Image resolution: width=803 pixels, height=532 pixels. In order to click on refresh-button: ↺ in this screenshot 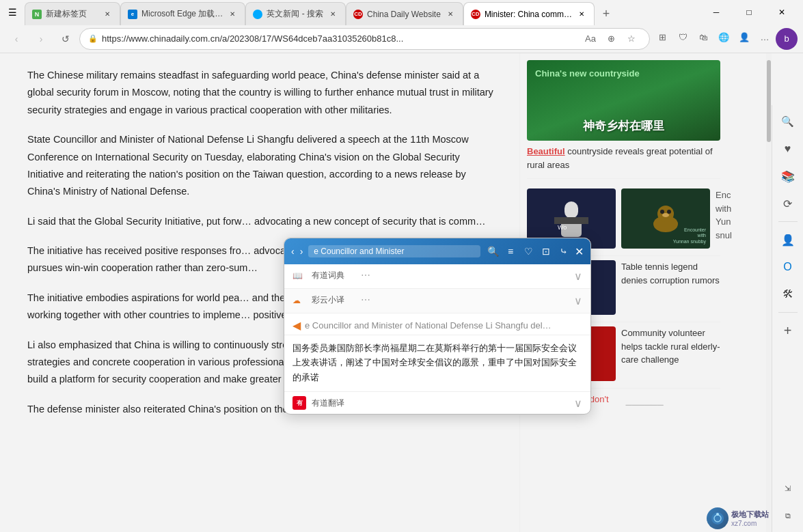, I will do `click(66, 39)`.